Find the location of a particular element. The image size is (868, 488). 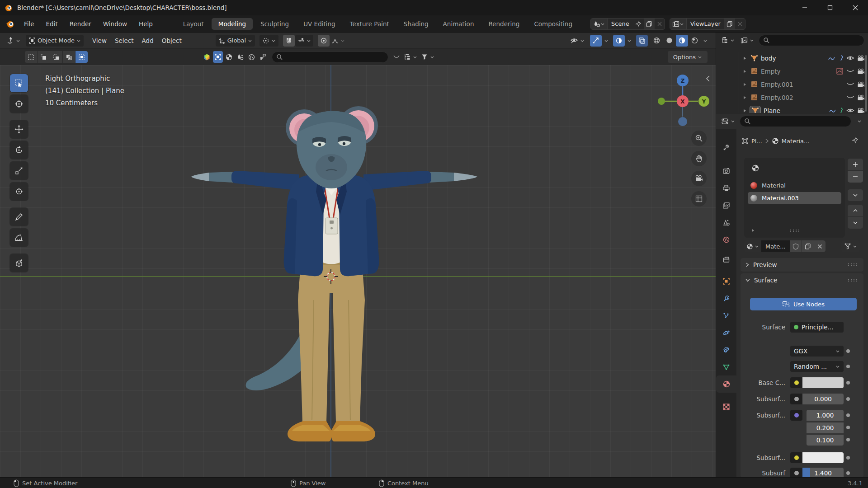

tab-particles is located at coordinates (726, 315).